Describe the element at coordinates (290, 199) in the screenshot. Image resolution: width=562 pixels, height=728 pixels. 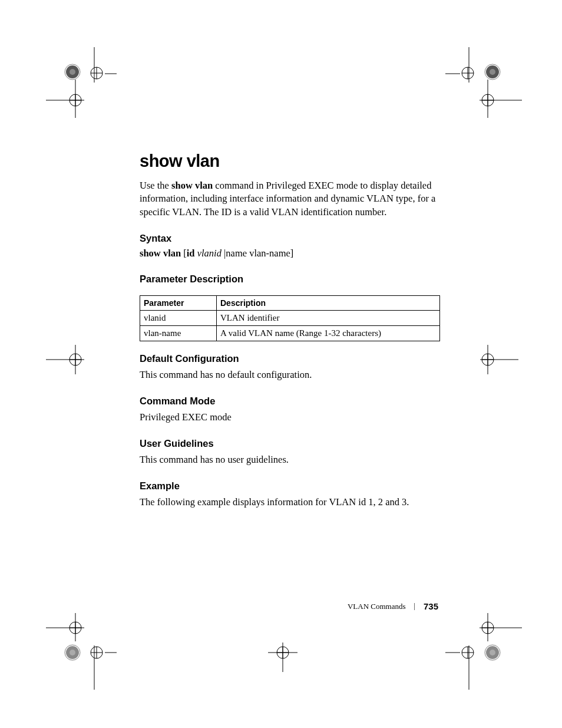
I see `command-description: Use the show vlan command in Privileged …` at that location.